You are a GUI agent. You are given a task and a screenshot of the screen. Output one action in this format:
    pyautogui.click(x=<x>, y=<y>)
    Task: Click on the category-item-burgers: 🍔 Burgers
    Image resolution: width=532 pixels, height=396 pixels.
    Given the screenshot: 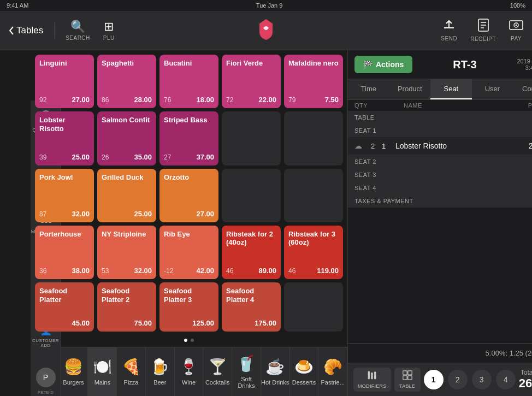 What is the action you would take?
    pyautogui.click(x=74, y=372)
    